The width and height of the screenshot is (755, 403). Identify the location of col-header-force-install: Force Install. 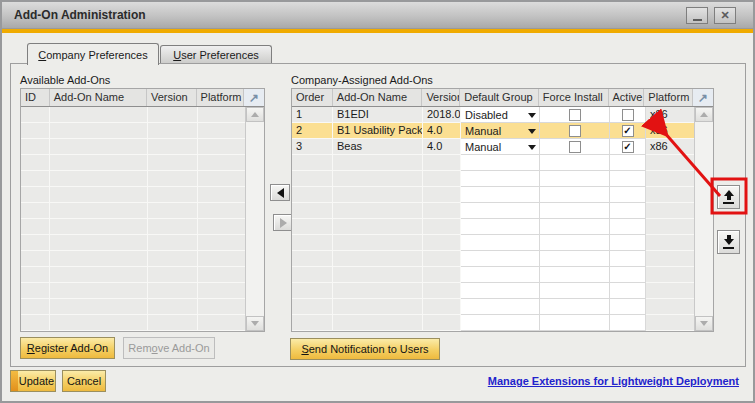
(574, 98).